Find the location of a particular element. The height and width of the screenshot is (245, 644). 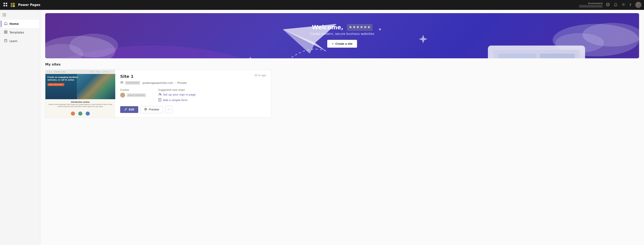

user-name-blurred: •••••• is located at coordinates (360, 28).